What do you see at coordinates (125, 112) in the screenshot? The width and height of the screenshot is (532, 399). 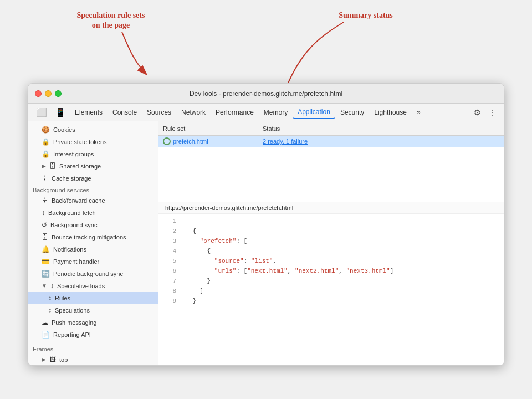 I see `tab-console: Console` at bounding box center [125, 112].